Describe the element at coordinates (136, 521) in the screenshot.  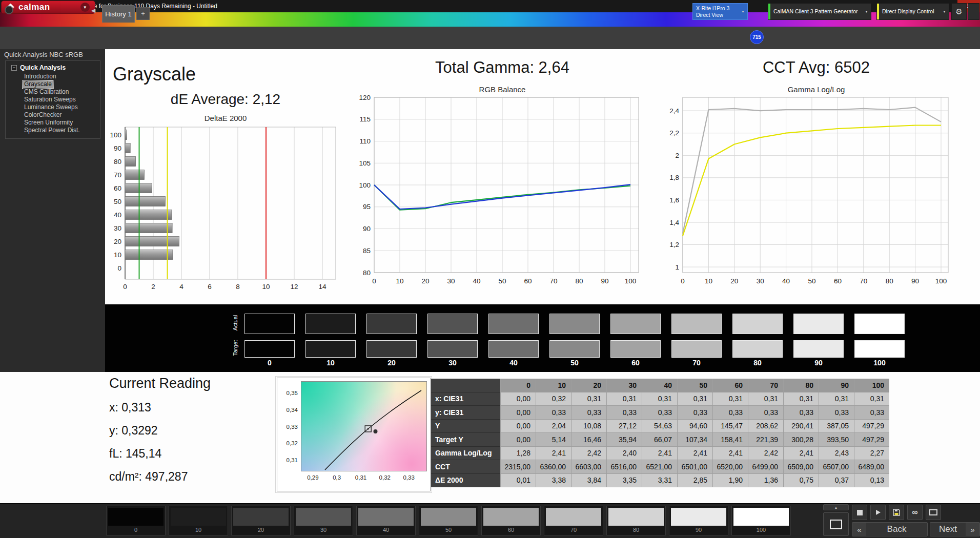
I see `pattern-button-0: 0` at that location.